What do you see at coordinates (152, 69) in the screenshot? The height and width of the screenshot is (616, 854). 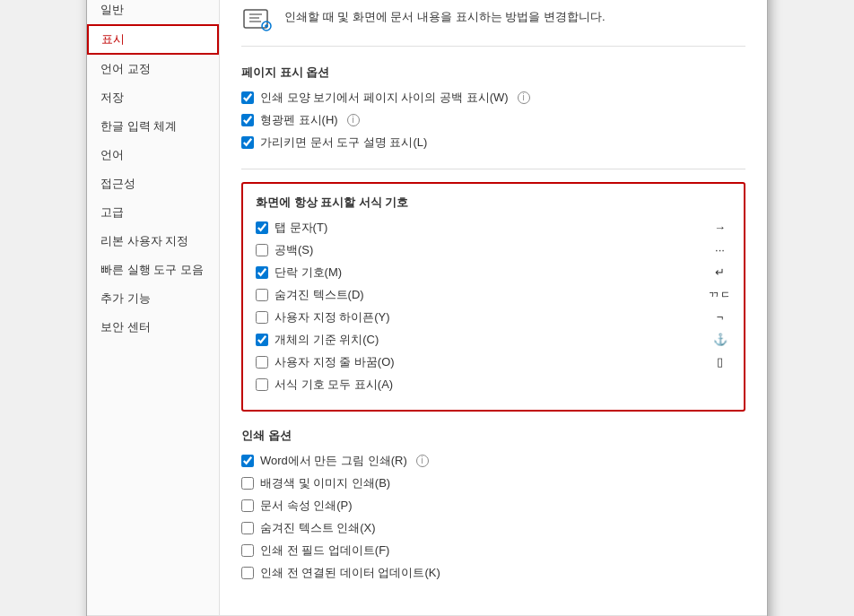 I see `sidebar-item-proofing: 언어 교정` at bounding box center [152, 69].